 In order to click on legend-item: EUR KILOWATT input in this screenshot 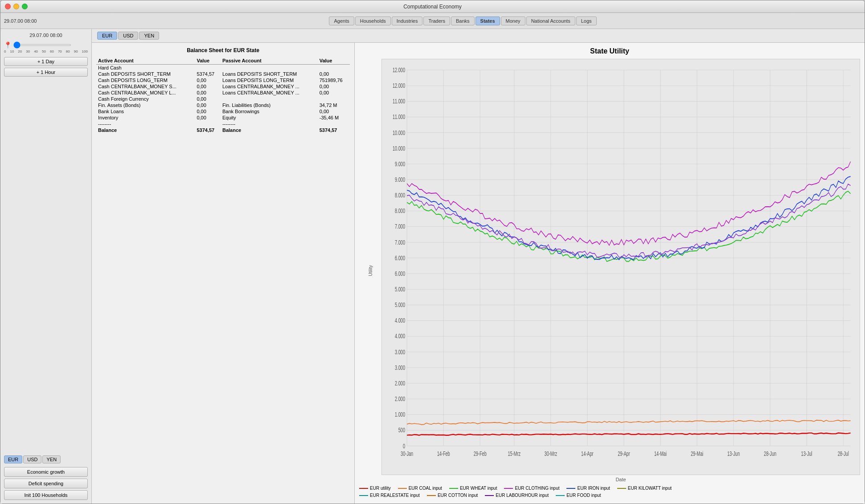, I will do `click(644, 488)`.